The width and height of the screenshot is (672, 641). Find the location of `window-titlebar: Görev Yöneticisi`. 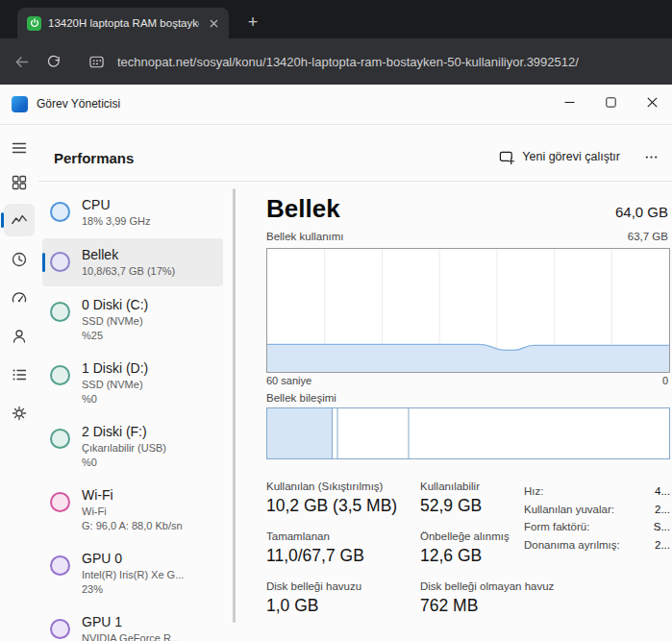

window-titlebar: Görev Yöneticisi is located at coordinates (336, 105).